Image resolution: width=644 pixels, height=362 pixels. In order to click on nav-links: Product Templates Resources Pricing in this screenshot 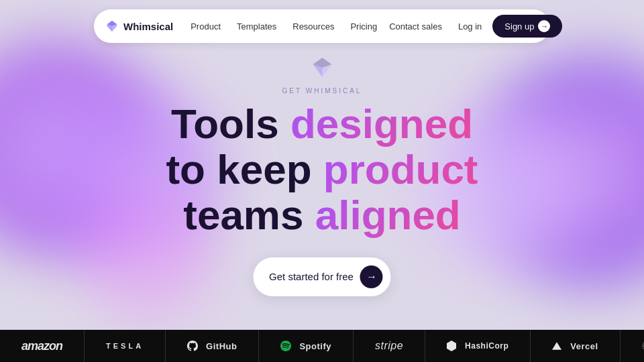, I will do `click(284, 27)`.